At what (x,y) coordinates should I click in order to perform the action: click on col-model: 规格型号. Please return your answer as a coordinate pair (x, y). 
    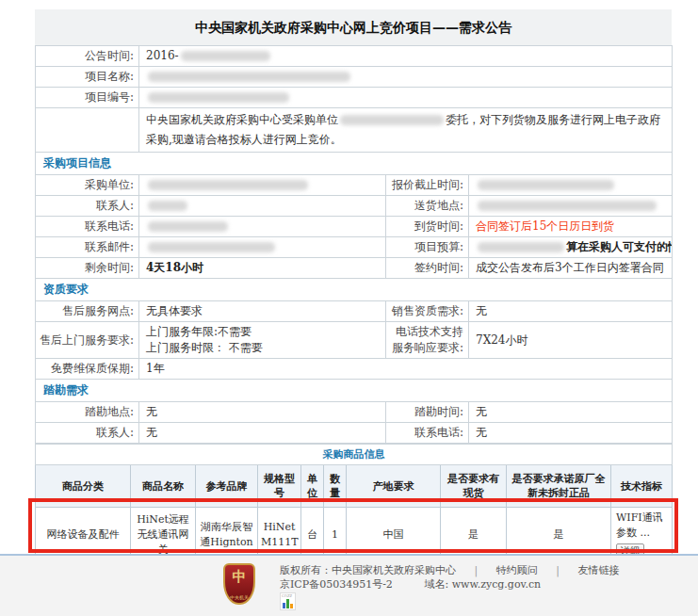
    Looking at the image, I should click on (280, 486).